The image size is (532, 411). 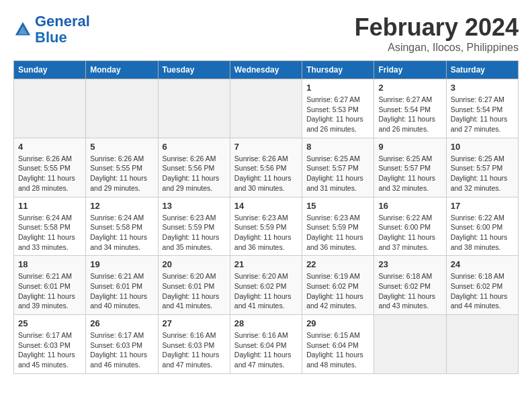 I want to click on day-number: 27, so click(x=194, y=324).